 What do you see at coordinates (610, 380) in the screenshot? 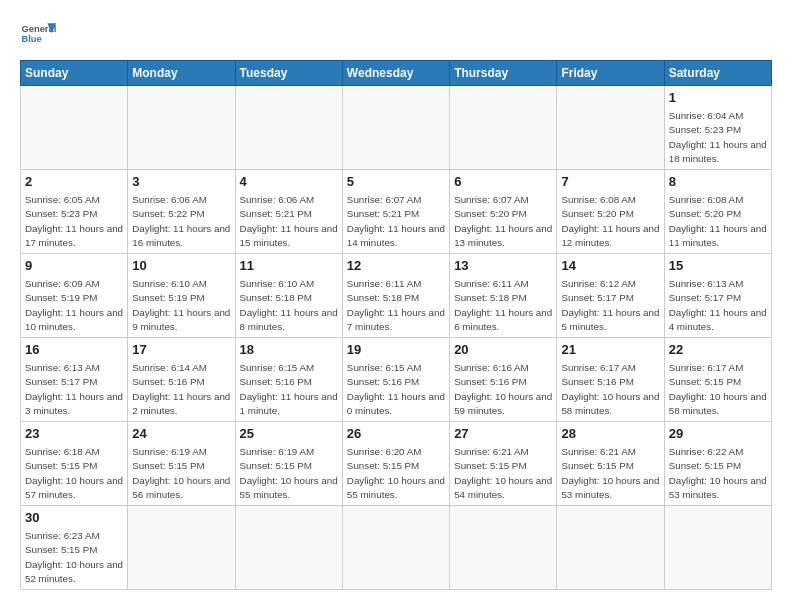
I see `calendar-cell: 21Sunrise: 6:17 AM Sunset: 5:16 PM Dayli…` at bounding box center [610, 380].